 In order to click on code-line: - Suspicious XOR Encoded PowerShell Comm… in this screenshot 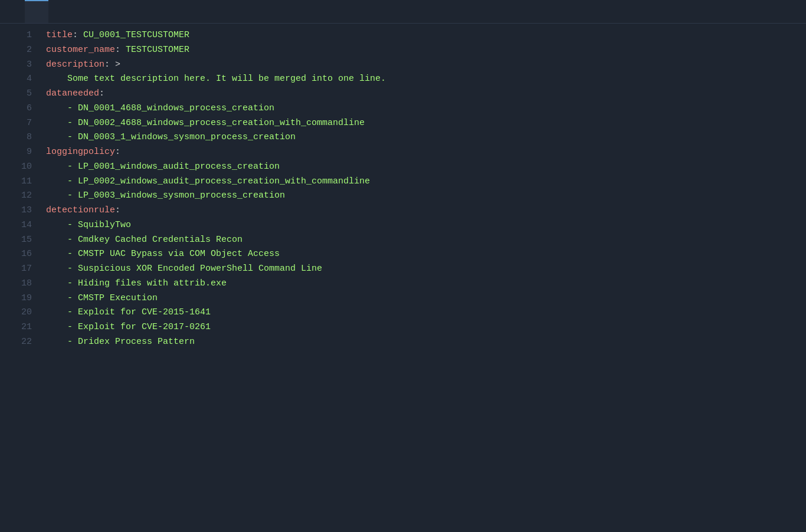, I will do `click(424, 269)`.